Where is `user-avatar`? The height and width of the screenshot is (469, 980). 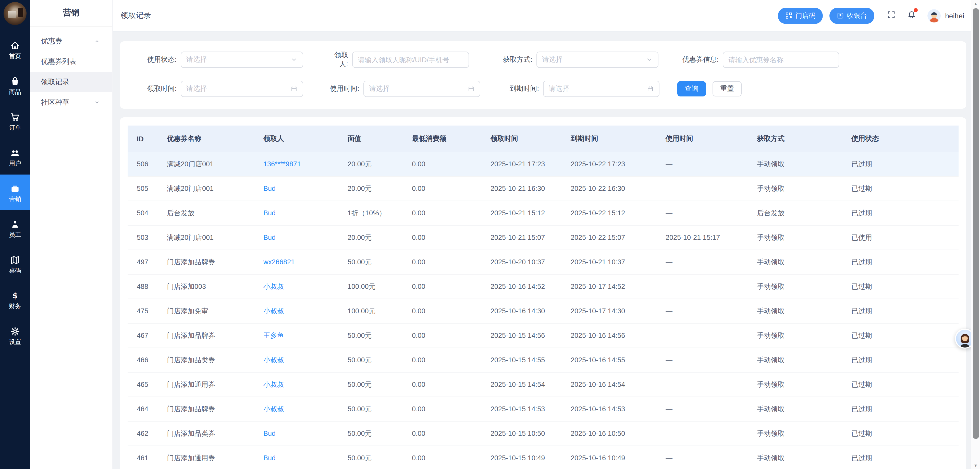 user-avatar is located at coordinates (934, 15).